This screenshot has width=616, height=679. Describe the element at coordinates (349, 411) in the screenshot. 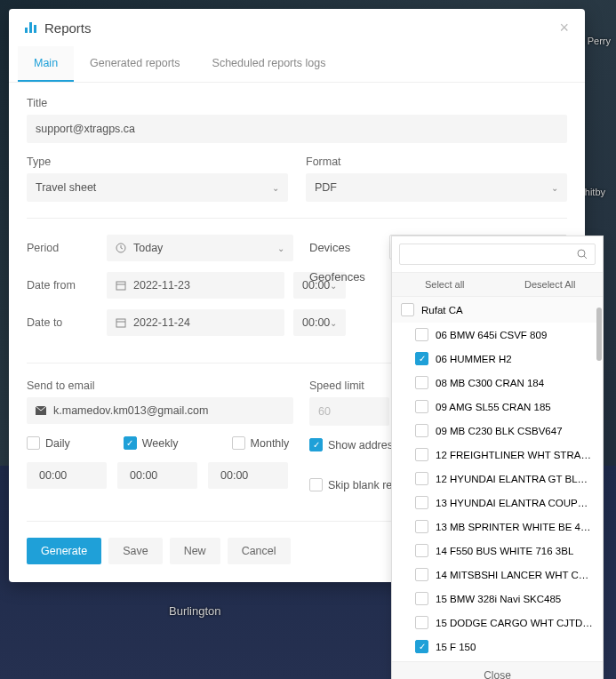

I see `speed-input` at that location.